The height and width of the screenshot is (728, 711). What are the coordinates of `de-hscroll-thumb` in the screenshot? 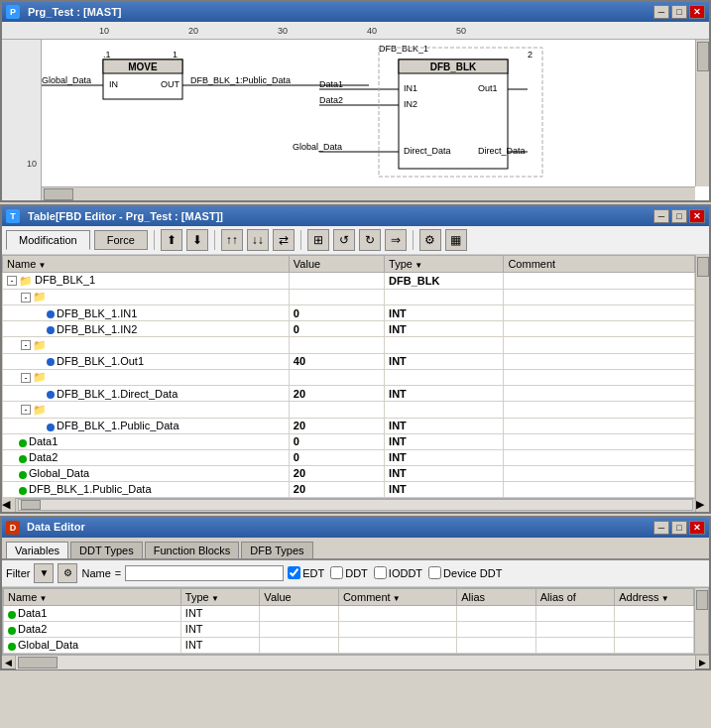 It's located at (38, 663).